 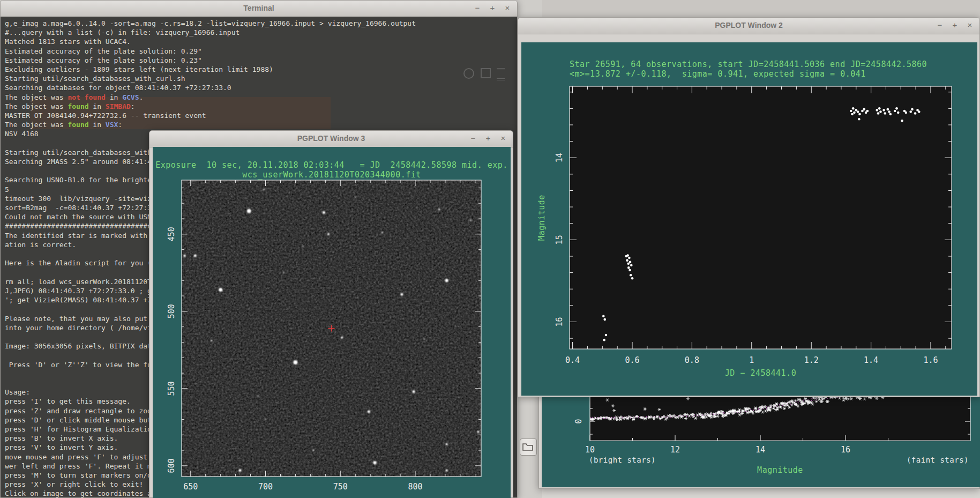 What do you see at coordinates (572, 360) in the screenshot?
I see `x-tick-label: 0.4` at bounding box center [572, 360].